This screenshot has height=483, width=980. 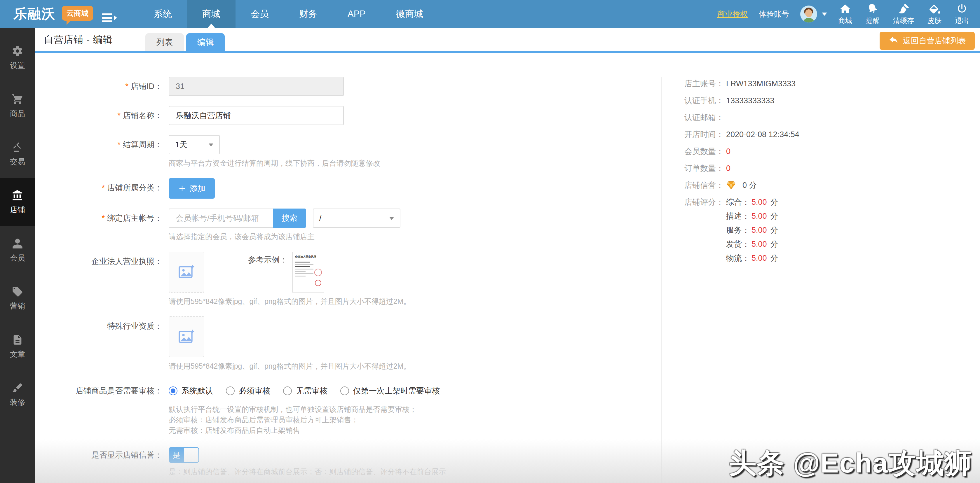 I want to click on bind-owner-hint: 请选择指定的会员，该会员将成为该店铺店主, so click(x=285, y=237).